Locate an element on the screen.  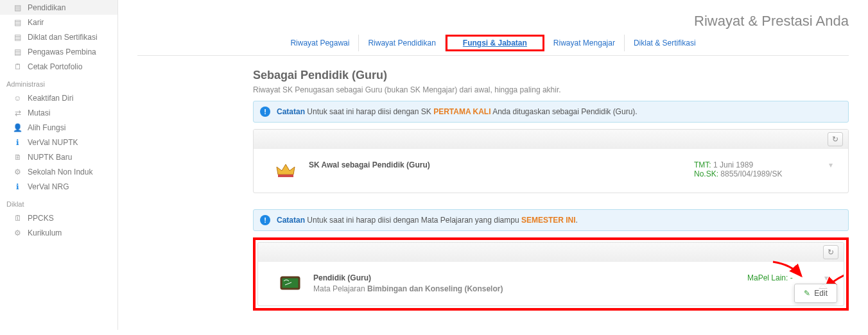
sidebar-item-label: Sekolah Non Induk is located at coordinates (60, 172).